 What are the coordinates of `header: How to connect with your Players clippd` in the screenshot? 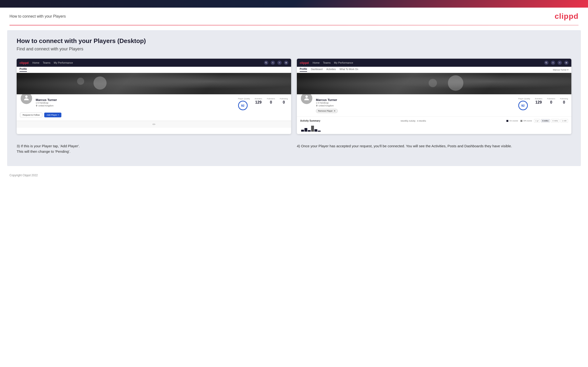 It's located at (294, 16).